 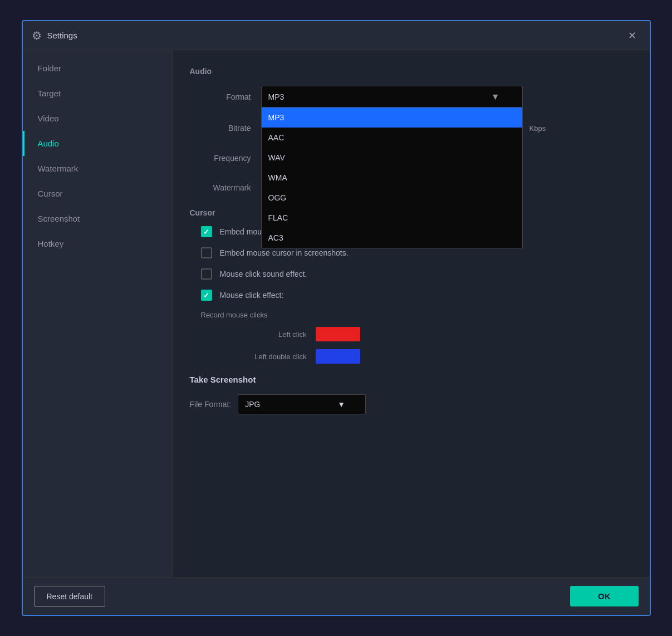 I want to click on file-format-row: File Format: JPG ▼, so click(x=411, y=404).